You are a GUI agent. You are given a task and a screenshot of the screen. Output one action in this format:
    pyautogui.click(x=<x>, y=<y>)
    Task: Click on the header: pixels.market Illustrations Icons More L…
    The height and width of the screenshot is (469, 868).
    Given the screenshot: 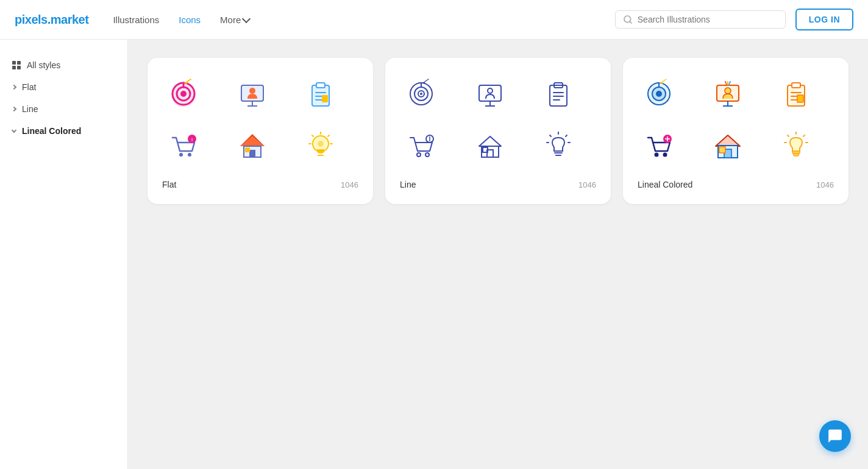 What is the action you would take?
    pyautogui.click(x=434, y=19)
    